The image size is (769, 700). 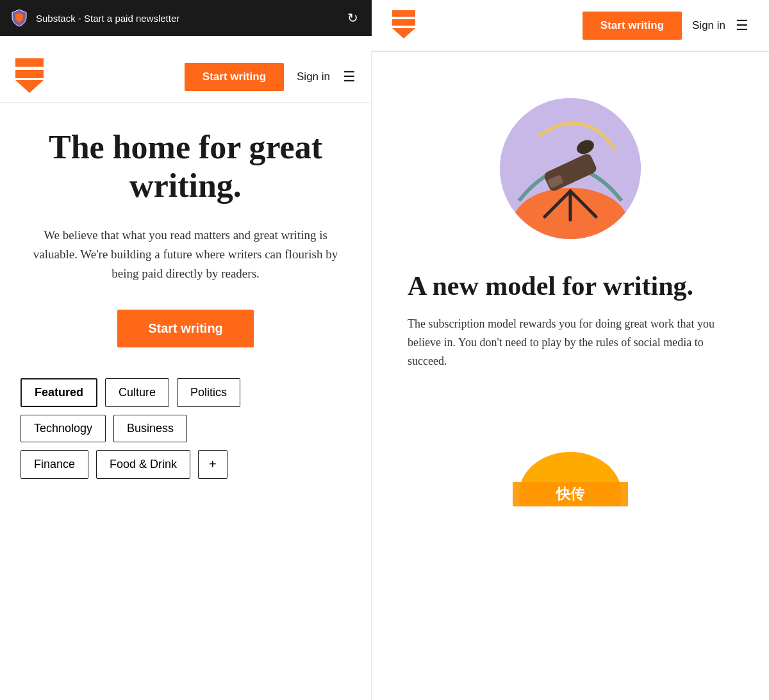 What do you see at coordinates (313, 77) in the screenshot?
I see `sign-in-link-left: Sign in` at bounding box center [313, 77].